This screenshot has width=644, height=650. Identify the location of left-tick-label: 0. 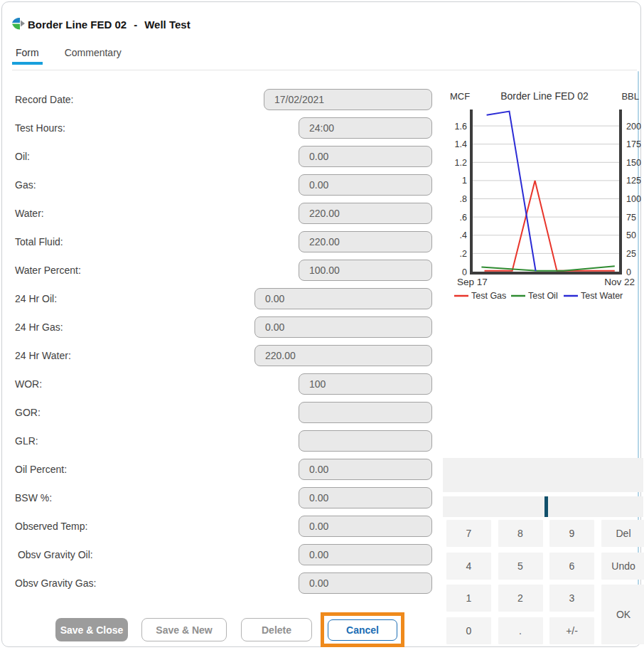
(465, 272).